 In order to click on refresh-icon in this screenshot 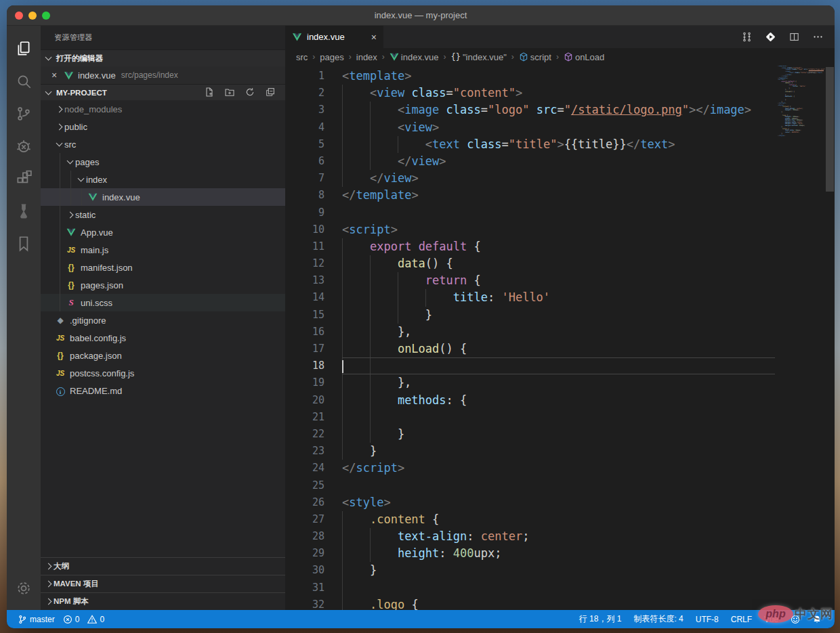, I will do `click(250, 93)`.